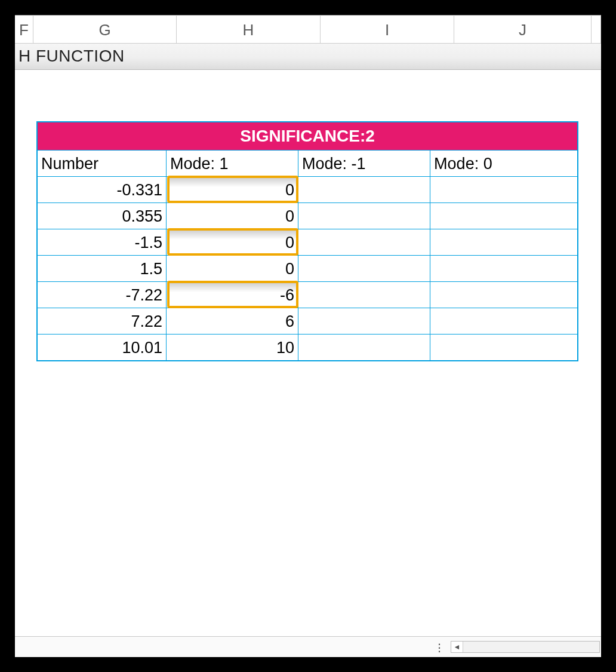 The height and width of the screenshot is (672, 616). What do you see at coordinates (24, 29) in the screenshot?
I see `column-header-F: F` at bounding box center [24, 29].